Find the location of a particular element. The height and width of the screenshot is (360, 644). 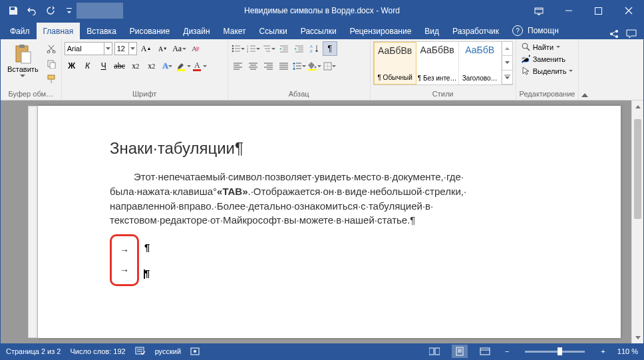

maximize-icon is located at coordinates (599, 11).